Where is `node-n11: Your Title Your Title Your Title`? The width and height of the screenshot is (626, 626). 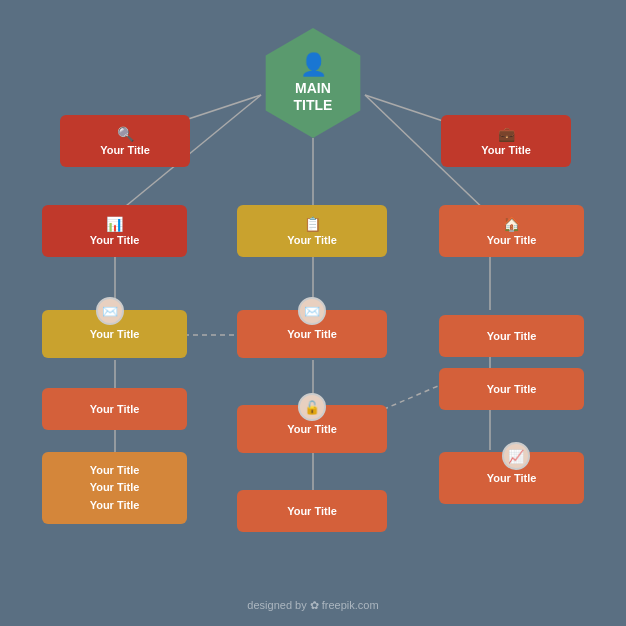 node-n11: Your Title Your Title Your Title is located at coordinates (114, 488).